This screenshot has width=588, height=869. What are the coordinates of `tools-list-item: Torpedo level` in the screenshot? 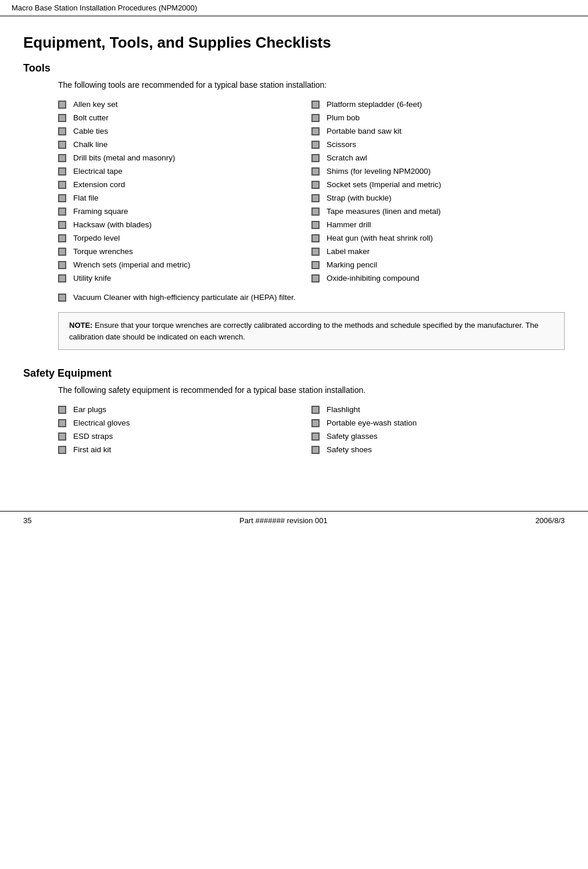 It's located at (185, 238).